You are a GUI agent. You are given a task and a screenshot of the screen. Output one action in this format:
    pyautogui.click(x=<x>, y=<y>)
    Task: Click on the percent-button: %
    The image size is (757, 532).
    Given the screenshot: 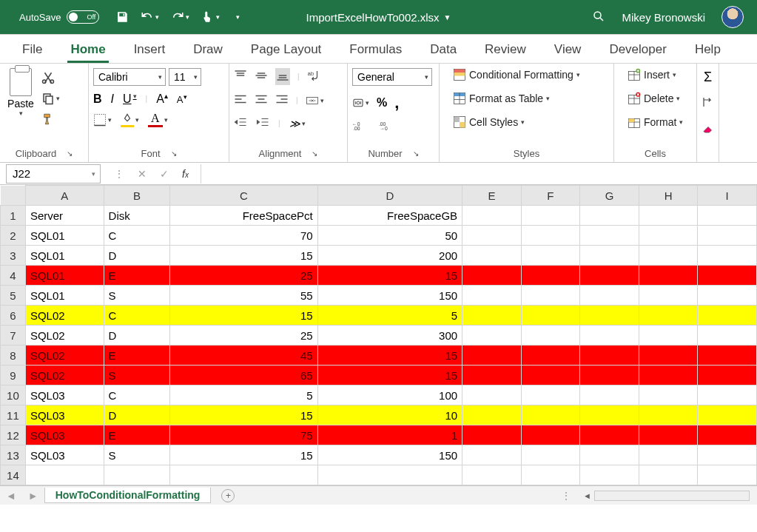 What is the action you would take?
    pyautogui.click(x=382, y=103)
    